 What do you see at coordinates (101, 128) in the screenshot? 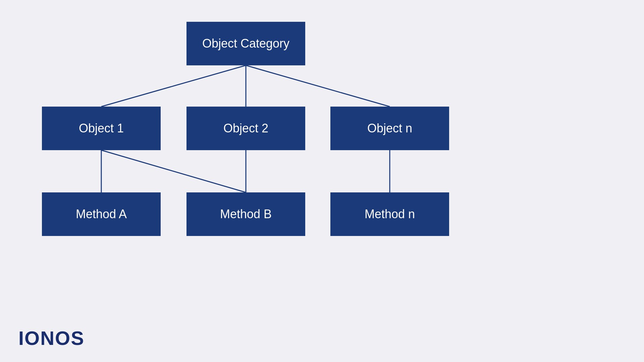
I see `node-object-1: Object 1` at bounding box center [101, 128].